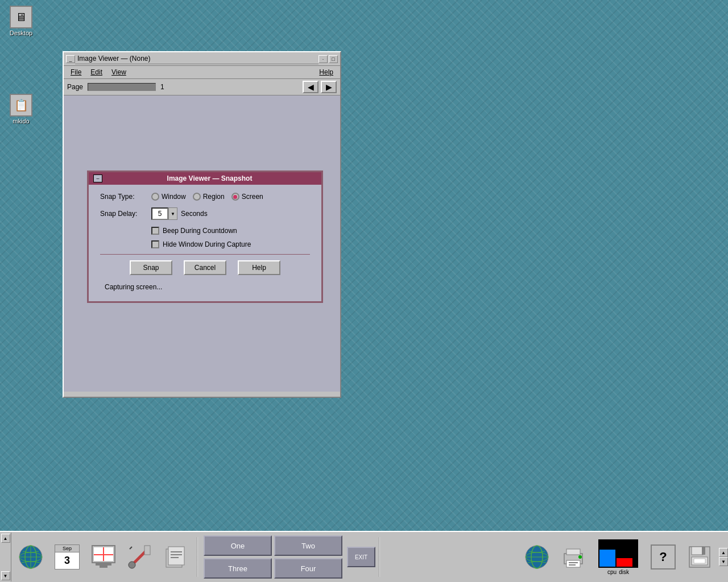 The height and width of the screenshot is (582, 728). Describe the element at coordinates (361, 557) in the screenshot. I see `exit-button: EXIT` at that location.